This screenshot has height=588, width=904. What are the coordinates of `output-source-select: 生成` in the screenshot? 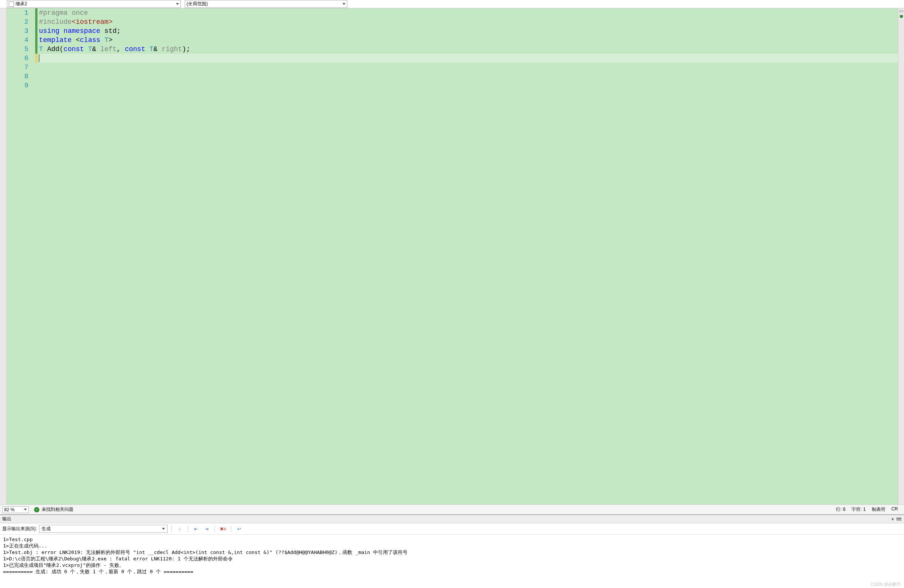 It's located at (103, 529).